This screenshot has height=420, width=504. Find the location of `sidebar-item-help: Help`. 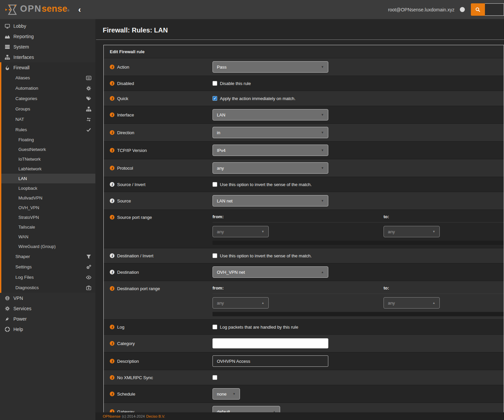

sidebar-item-help: Help is located at coordinates (48, 329).